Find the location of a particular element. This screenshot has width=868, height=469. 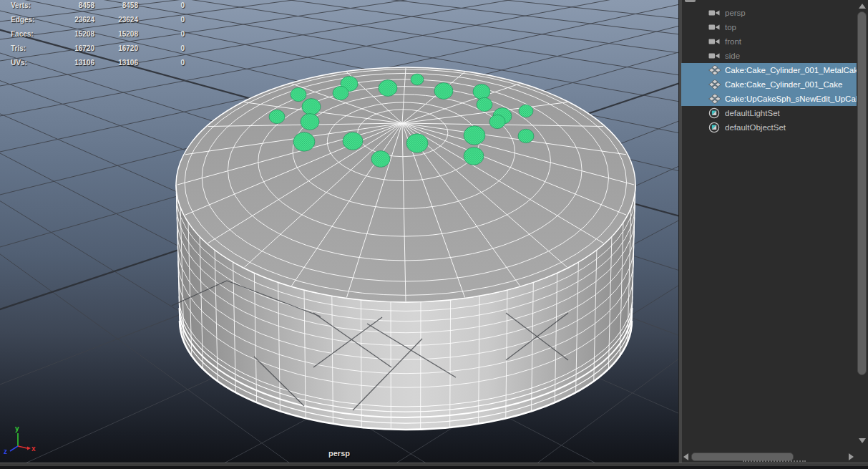

hud-stat-row: Tris: 16720 16720 0 is located at coordinates (97, 52).